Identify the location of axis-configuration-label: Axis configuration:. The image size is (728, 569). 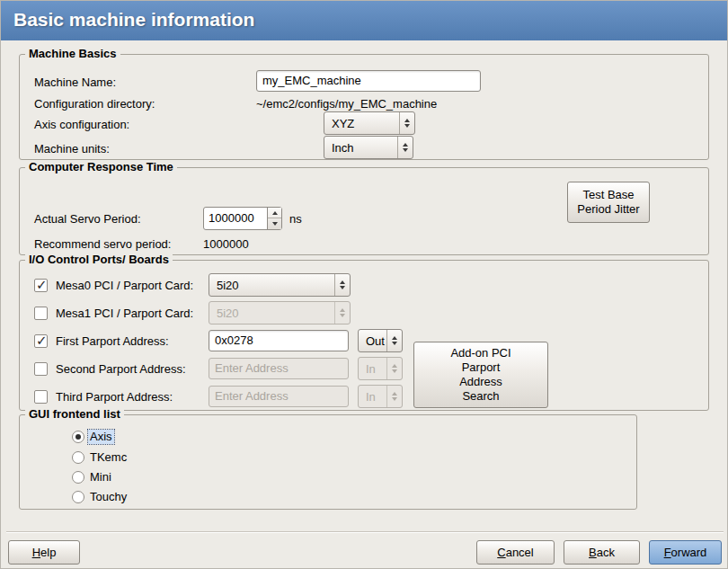
(82, 124).